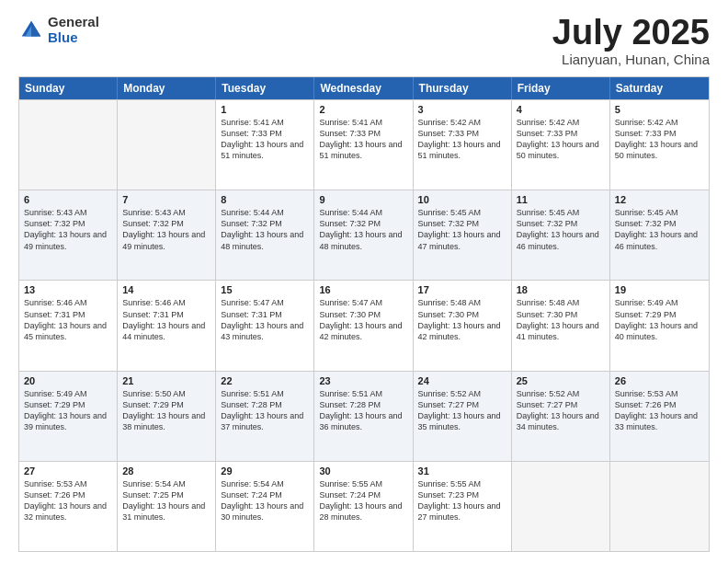  What do you see at coordinates (74, 29) in the screenshot?
I see `logo-text: General Blue` at bounding box center [74, 29].